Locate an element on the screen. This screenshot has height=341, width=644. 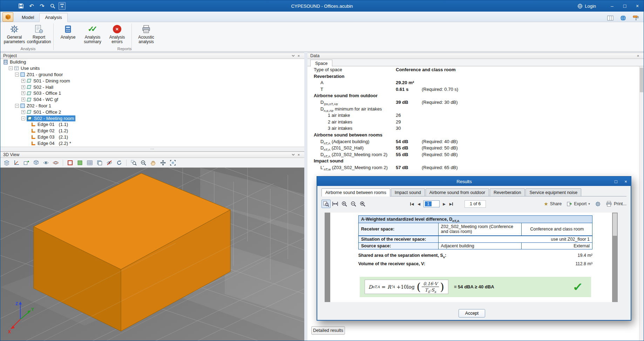
tree-item-s04-wc: + S04 - WC gf is located at coordinates (152, 100).